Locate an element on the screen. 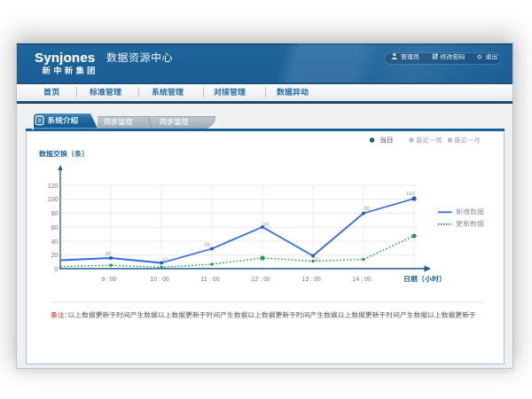  svg-text: Synjones is located at coordinates (65, 57).